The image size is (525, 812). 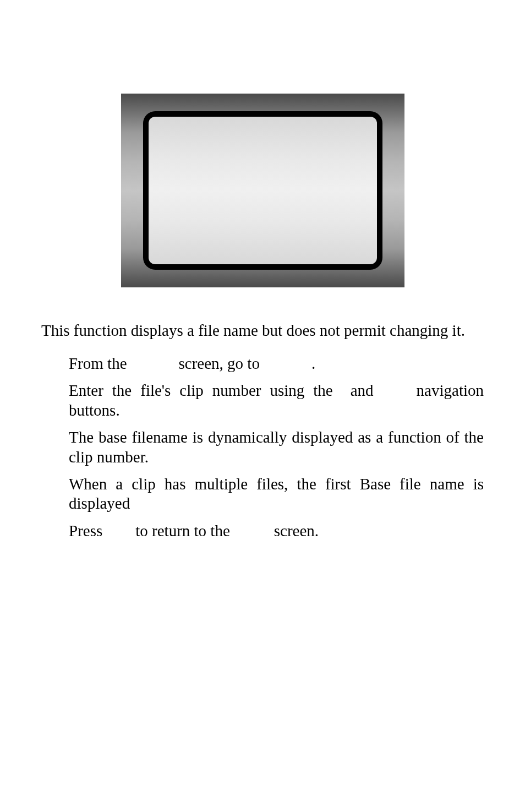 What do you see at coordinates (263, 190) in the screenshot?
I see `device-screen` at bounding box center [263, 190].